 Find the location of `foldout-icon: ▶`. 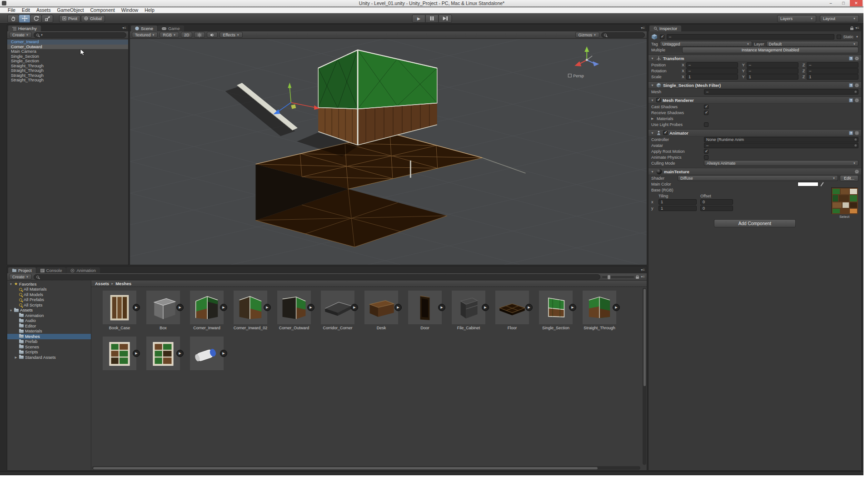

foldout-icon: ▶ is located at coordinates (16, 357).